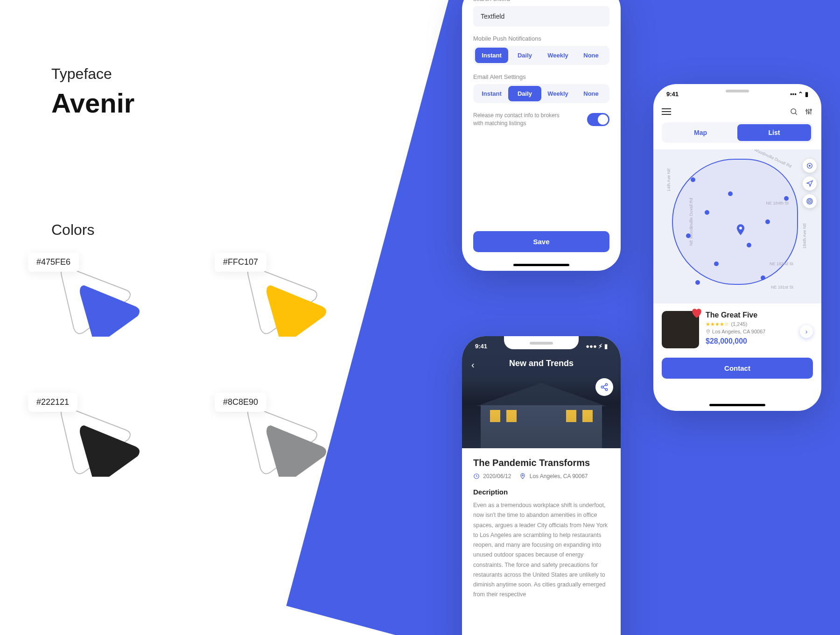 The height and width of the screenshot is (635, 840). I want to click on review-count: (1,245), so click(739, 324).